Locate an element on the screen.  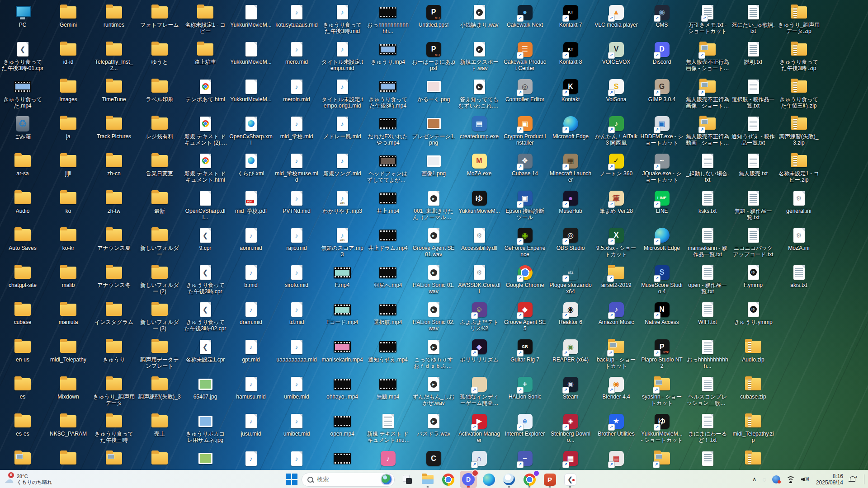
desktop-icon: ♪タイトル未設定.tempo.orig1.mid is located at coordinates (342, 94).